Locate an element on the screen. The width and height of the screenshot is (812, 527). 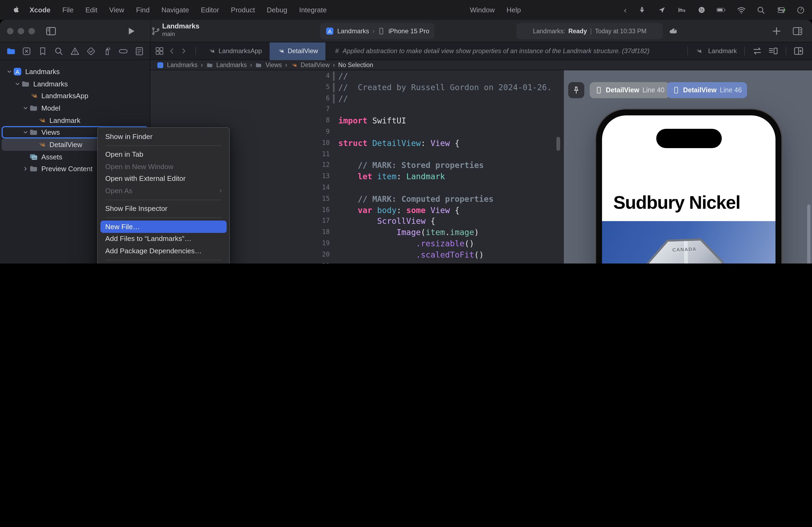
preview-pin-2: DetailViewLine 46 is located at coordinates (707, 90).